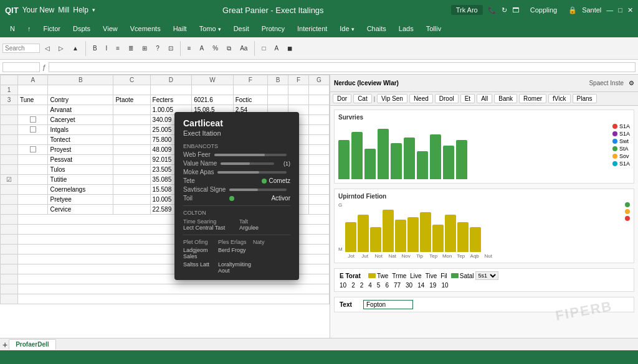 This screenshot has height=364, width=638. I want to click on tab-et: Et, so click(467, 98).